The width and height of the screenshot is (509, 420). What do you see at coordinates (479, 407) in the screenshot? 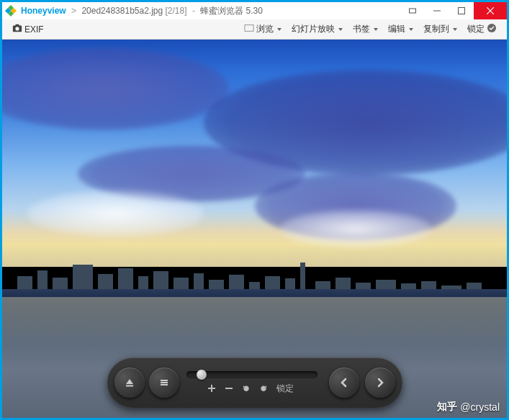
I see `watermark-author: @crystal` at bounding box center [479, 407].